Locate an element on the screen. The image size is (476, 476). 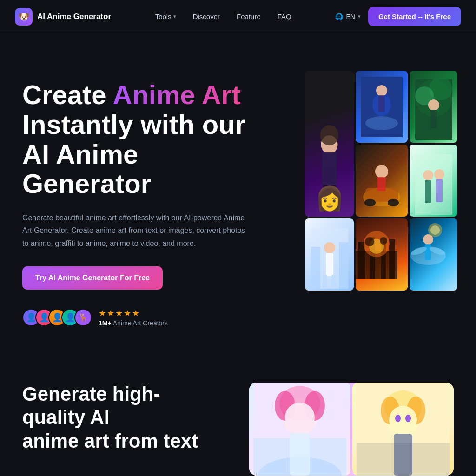
nav-discover: Discover is located at coordinates (206, 17).